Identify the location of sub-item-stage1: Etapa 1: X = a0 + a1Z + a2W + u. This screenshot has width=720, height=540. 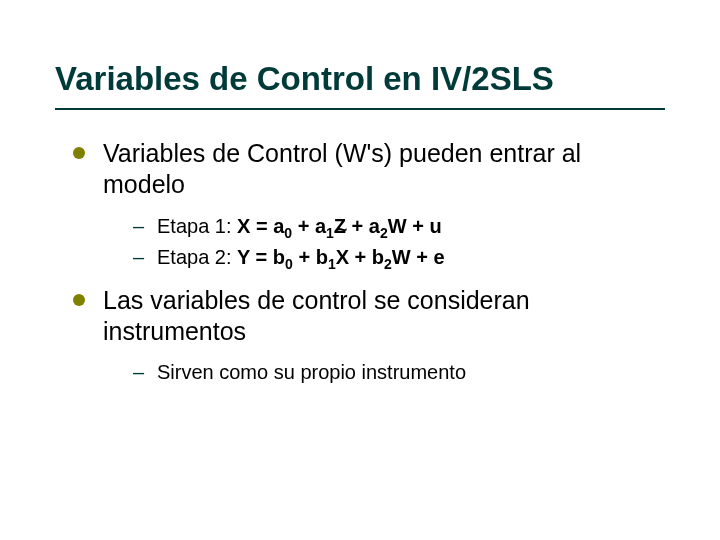
(399, 226).